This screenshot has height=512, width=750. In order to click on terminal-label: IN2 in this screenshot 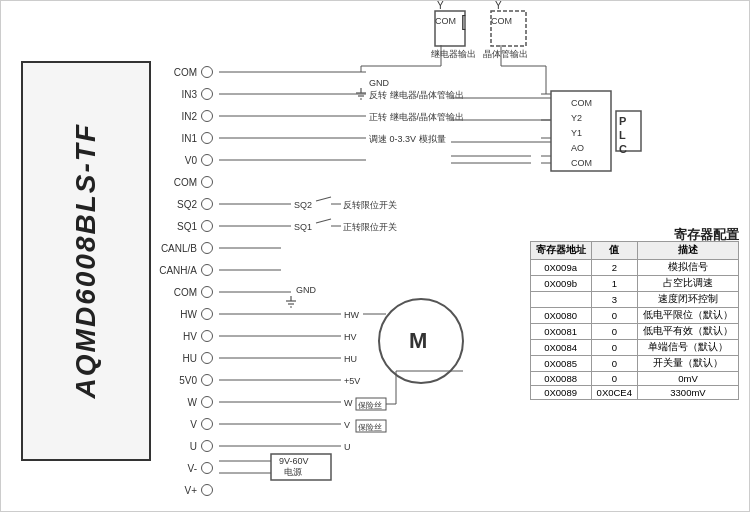, I will do `click(176, 116)`.